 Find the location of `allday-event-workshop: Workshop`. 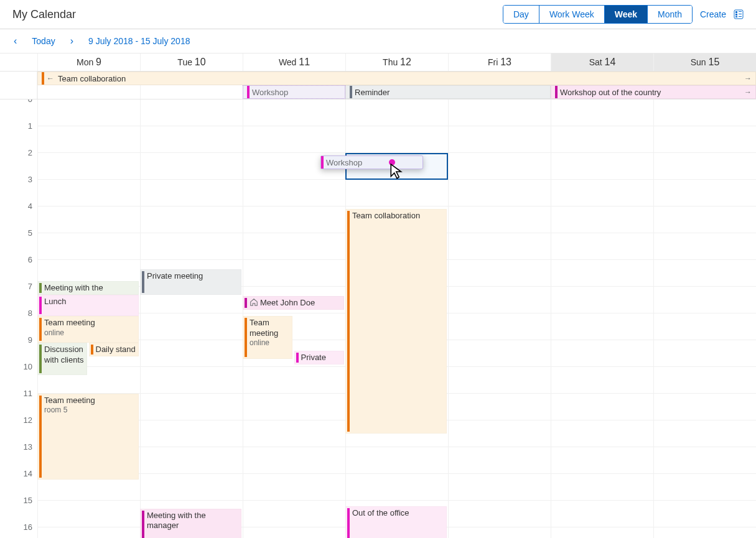

allday-event-workshop: Workshop is located at coordinates (294, 92).